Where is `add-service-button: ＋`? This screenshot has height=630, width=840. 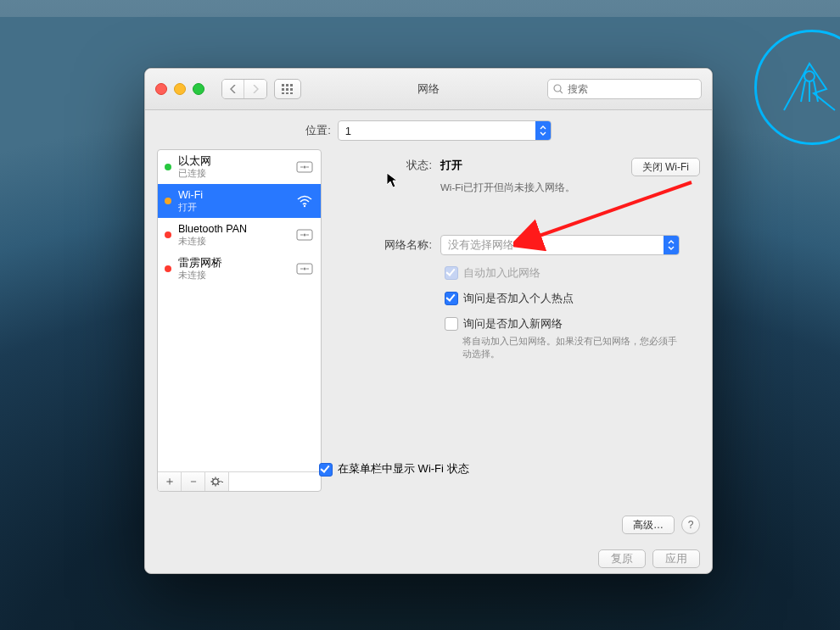 add-service-button: ＋ is located at coordinates (170, 482).